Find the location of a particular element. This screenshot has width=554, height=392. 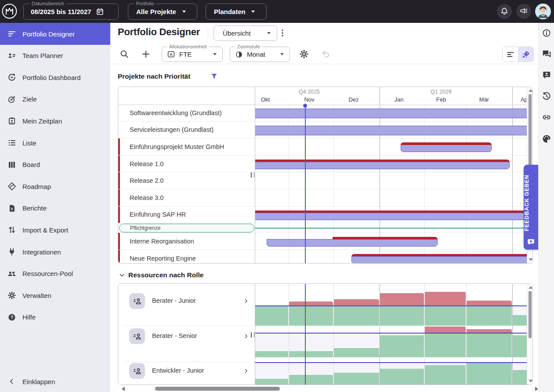

collapse-section-chevron-icon is located at coordinates (122, 275).